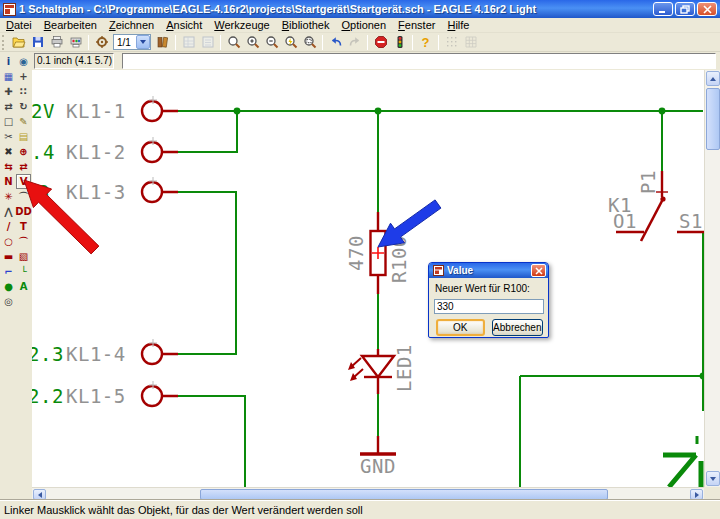  Describe the element at coordinates (24, 122) in the screenshot. I see `tool-change: ✎` at that location.